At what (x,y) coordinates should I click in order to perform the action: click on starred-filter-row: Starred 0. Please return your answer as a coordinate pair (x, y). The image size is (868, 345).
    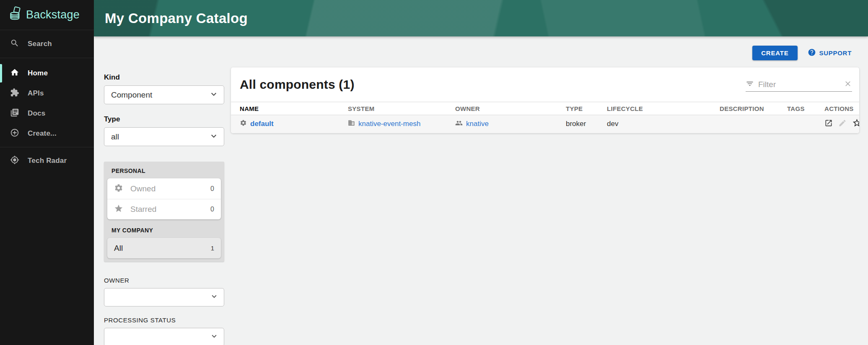
    Looking at the image, I should click on (164, 209).